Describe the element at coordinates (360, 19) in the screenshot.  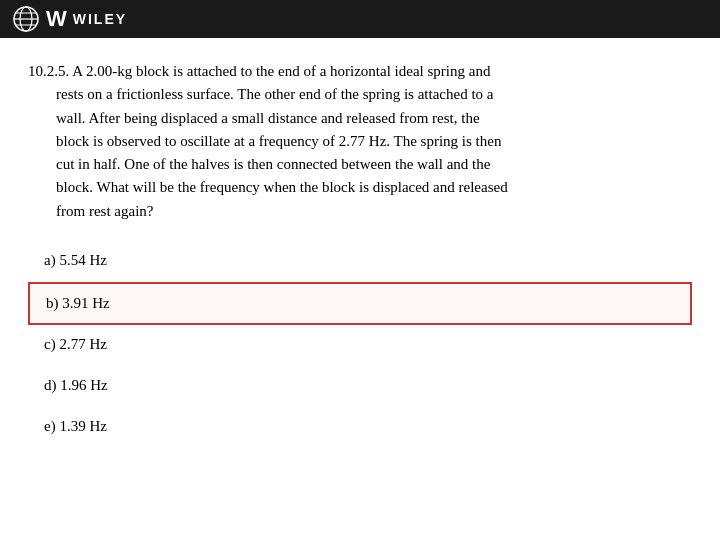
I see `header: W WILEY` at that location.